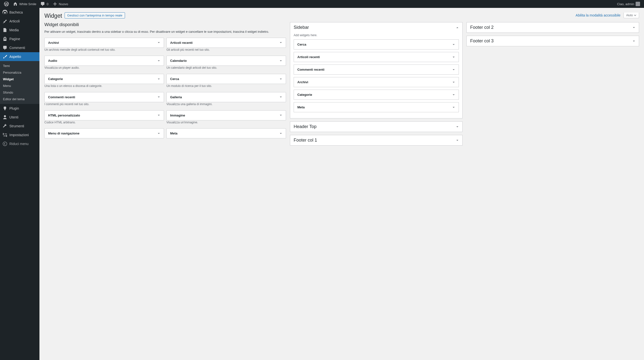 The image size is (644, 360). What do you see at coordinates (226, 97) in the screenshot?
I see `available-widget: Galleria` at bounding box center [226, 97].